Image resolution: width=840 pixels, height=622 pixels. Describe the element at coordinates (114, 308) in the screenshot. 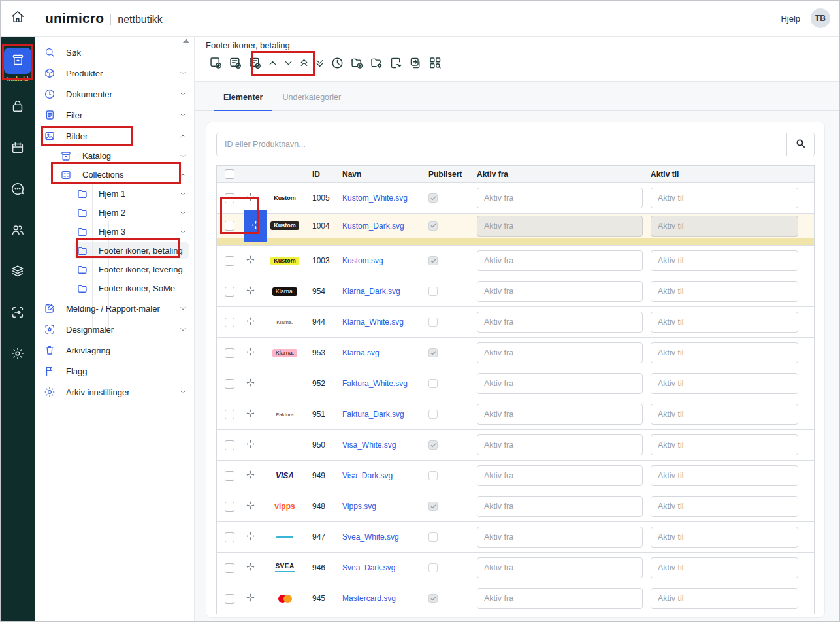

I see `sidebar-item-melding-rapport-maler: Melding- / Rapport-maler` at that location.